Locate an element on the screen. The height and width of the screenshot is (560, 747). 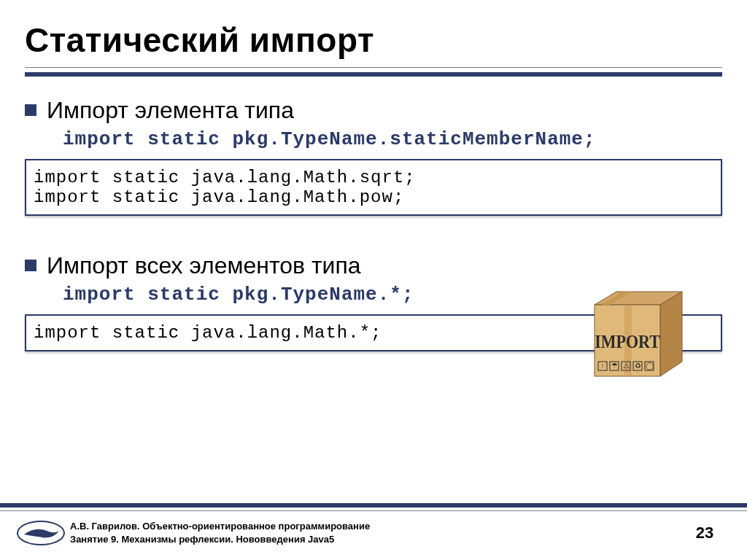
page-number: 23 is located at coordinates (705, 533).